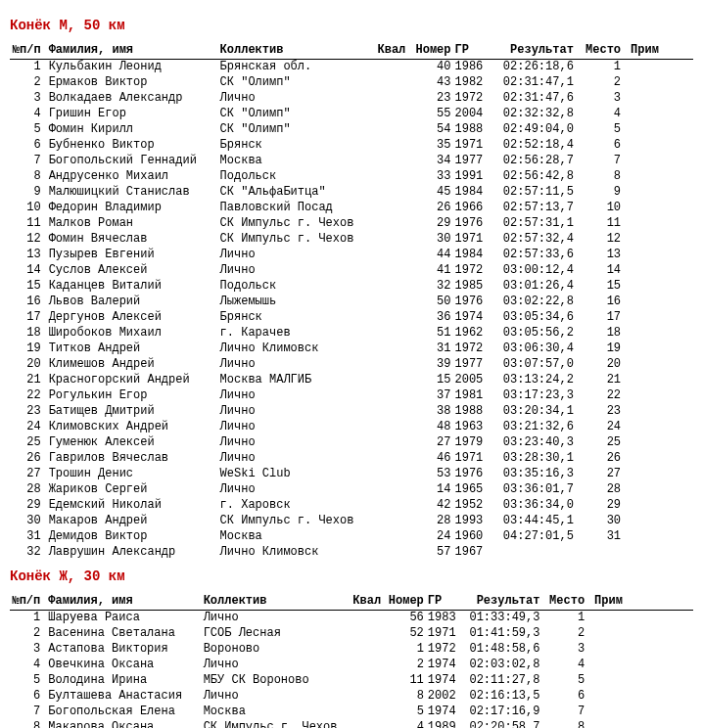 This screenshot has width=703, height=728. I want to click on table-row: 19Титков АндрейЛично Климовск31197203:06…, so click(352, 349).